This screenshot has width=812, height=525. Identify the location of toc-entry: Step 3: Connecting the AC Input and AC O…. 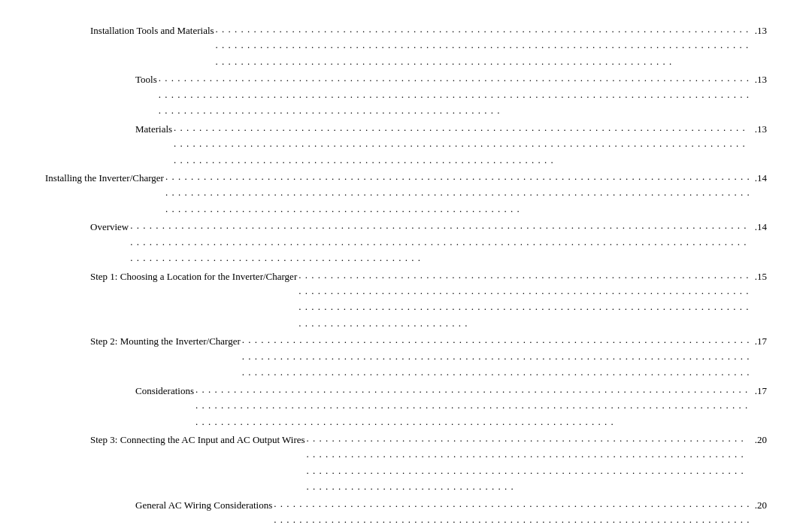
(406, 465).